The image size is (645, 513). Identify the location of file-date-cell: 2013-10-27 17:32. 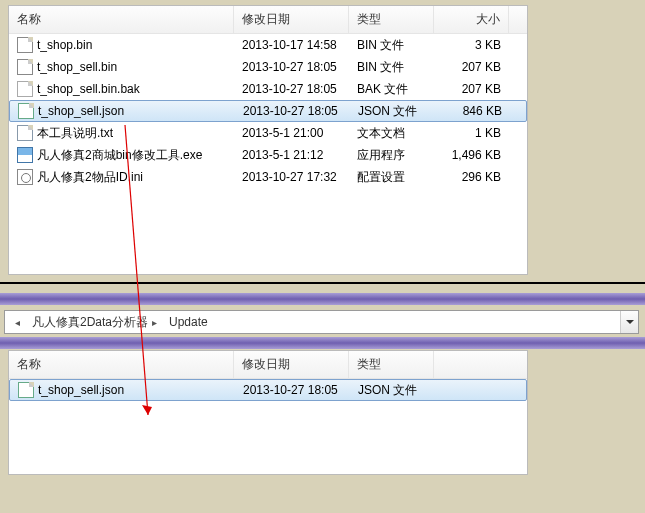
(292, 177).